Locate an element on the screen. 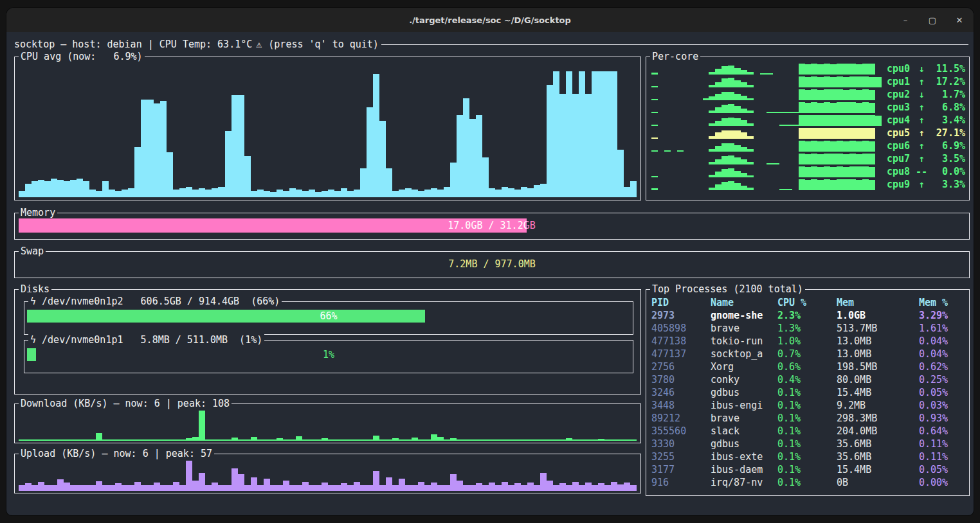 This screenshot has height=523, width=980. disk-gauge-label: 66% is located at coordinates (329, 316).